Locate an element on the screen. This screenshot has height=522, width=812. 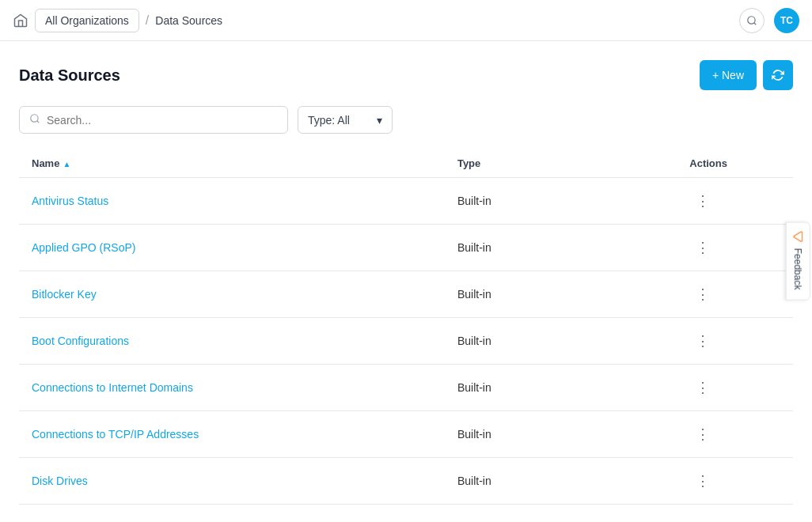
row-name-link: Bitlocker Key is located at coordinates (64, 294).